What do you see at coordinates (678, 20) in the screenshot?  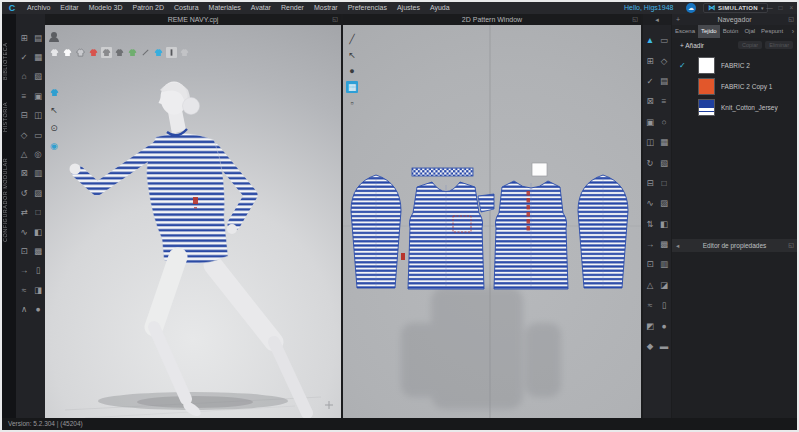 I see `panel-add-icon: +` at bounding box center [678, 20].